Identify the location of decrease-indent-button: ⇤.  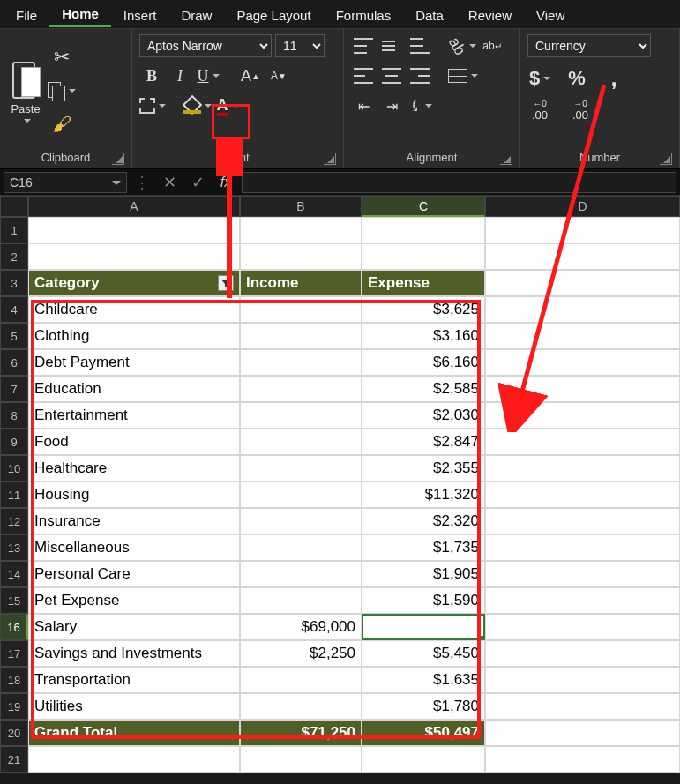
(363, 106).